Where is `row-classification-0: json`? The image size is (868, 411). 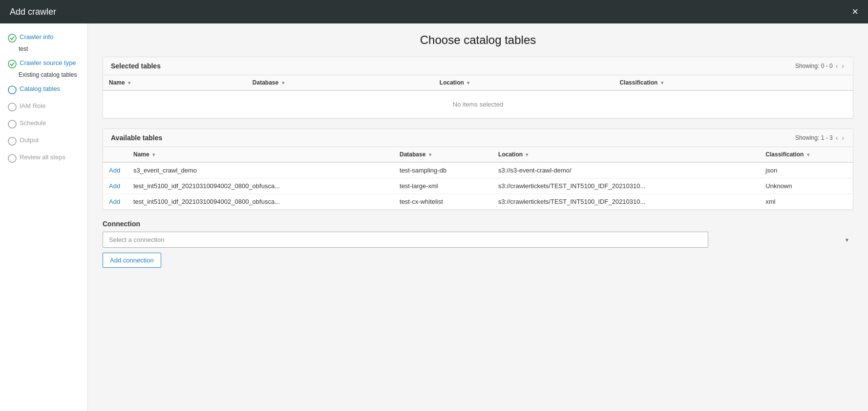
row-classification-0: json is located at coordinates (806, 170).